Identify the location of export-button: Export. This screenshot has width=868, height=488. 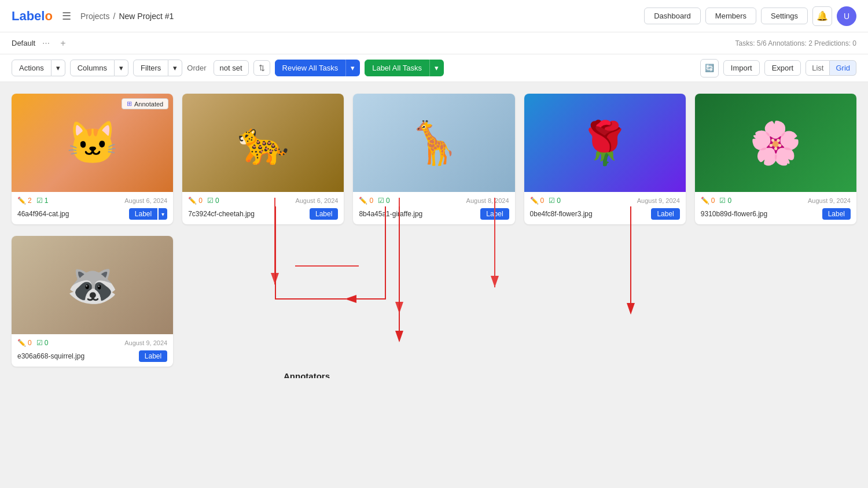
(783, 68).